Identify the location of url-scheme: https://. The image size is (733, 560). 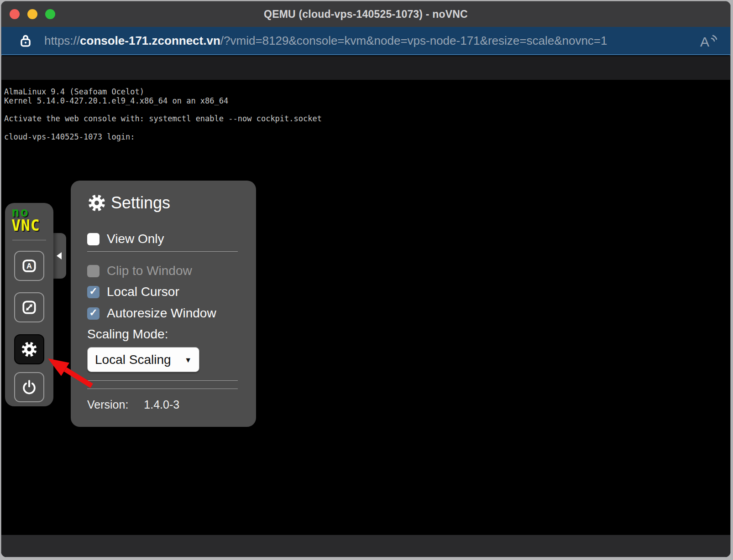
(62, 41).